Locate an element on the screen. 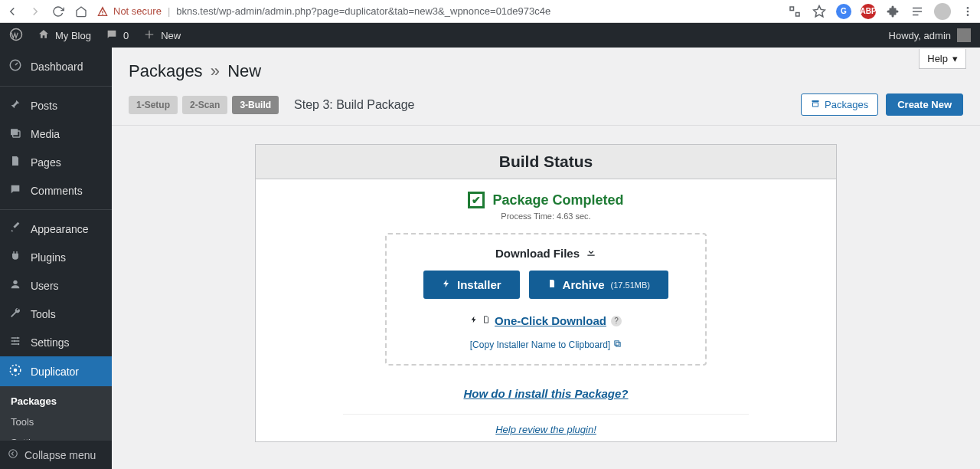 Image resolution: width=980 pixels, height=469 pixels. copy-installer-row: [Copy Installer Name to Clipboard] is located at coordinates (546, 345).